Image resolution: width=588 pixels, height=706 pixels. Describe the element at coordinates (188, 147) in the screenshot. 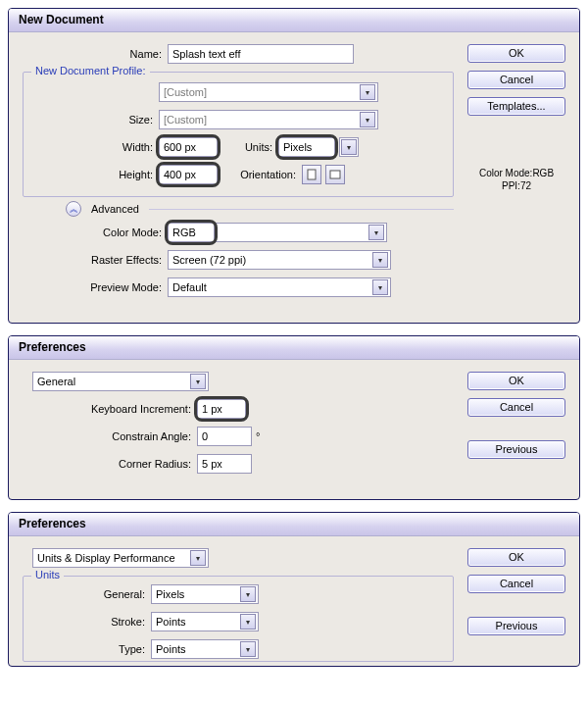

I see `width-input` at that location.